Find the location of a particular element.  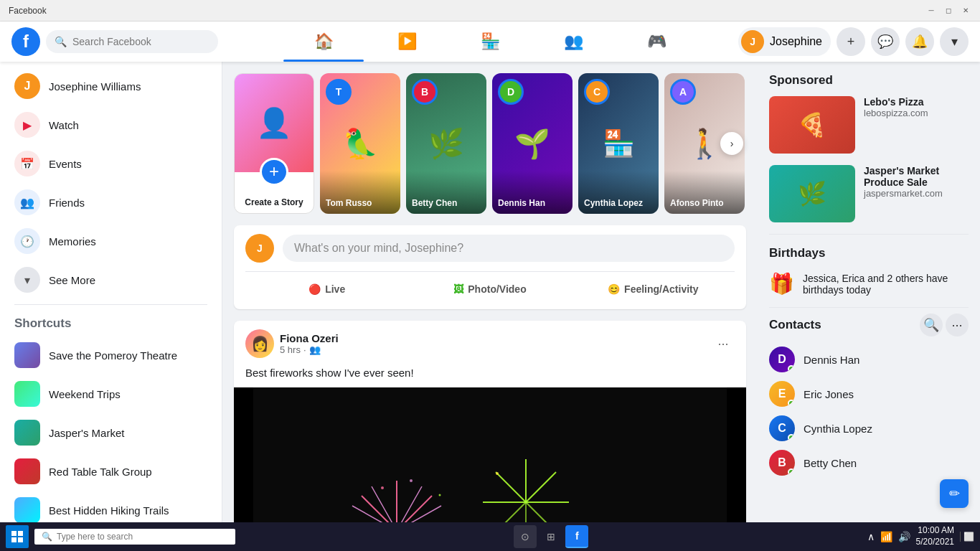

sidebar-item-memories: 🕐 Memories is located at coordinates (110, 241).